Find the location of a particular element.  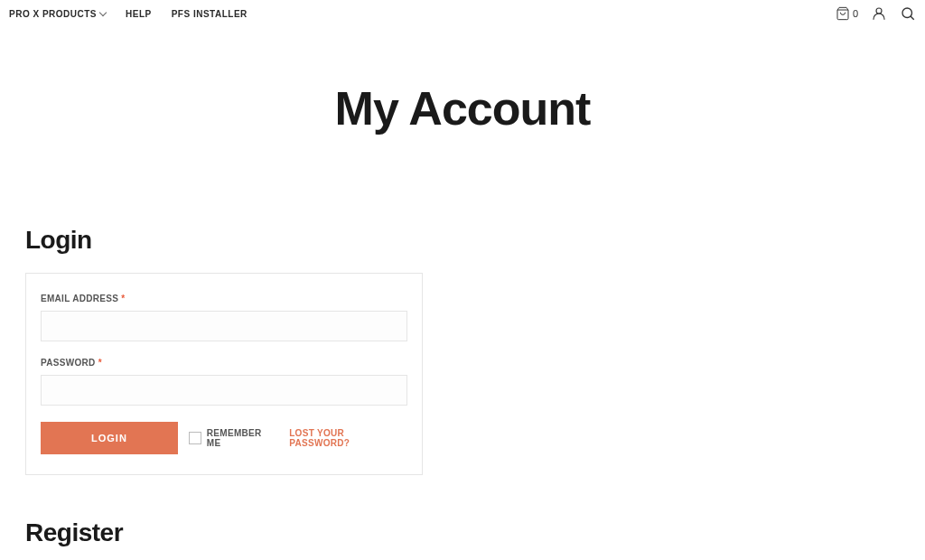

user-icon is located at coordinates (879, 14).